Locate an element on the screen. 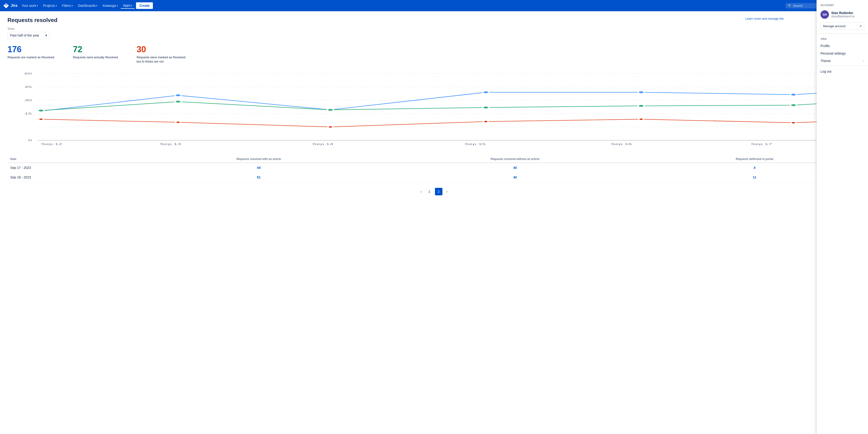 The height and width of the screenshot is (434, 868). row2-col3: 40 is located at coordinates (515, 177).